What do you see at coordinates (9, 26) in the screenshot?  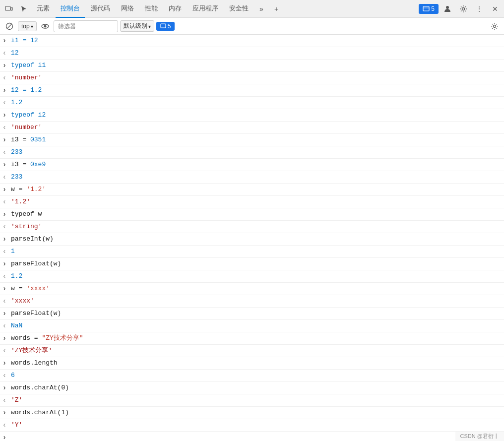 I see `clear-console-button` at bounding box center [9, 26].